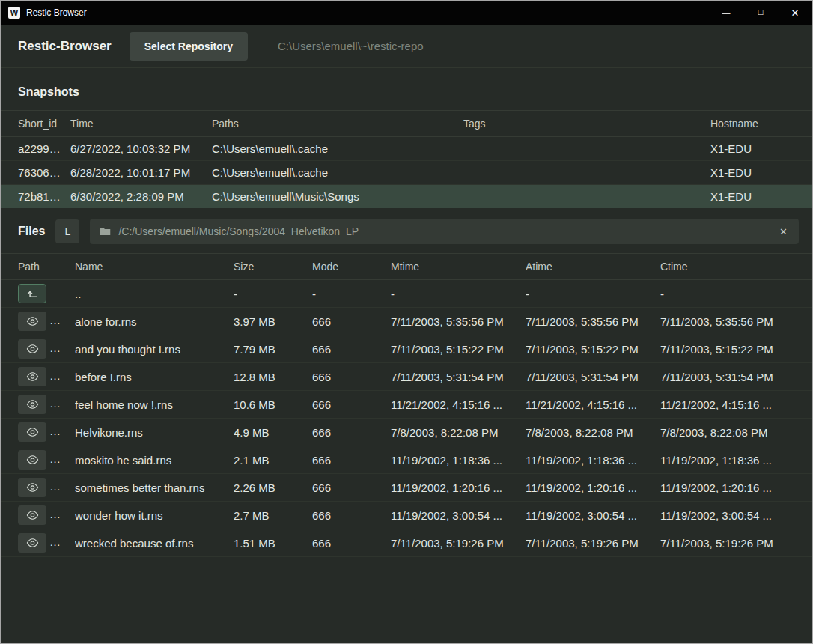  What do you see at coordinates (272, 294) in the screenshot?
I see `file-cell-size: -` at bounding box center [272, 294].